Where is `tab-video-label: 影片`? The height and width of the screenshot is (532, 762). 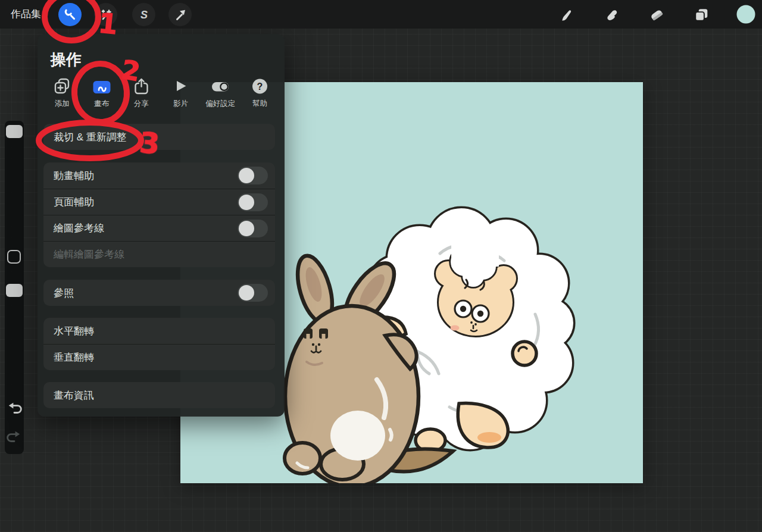 tab-video-label: 影片 is located at coordinates (181, 104).